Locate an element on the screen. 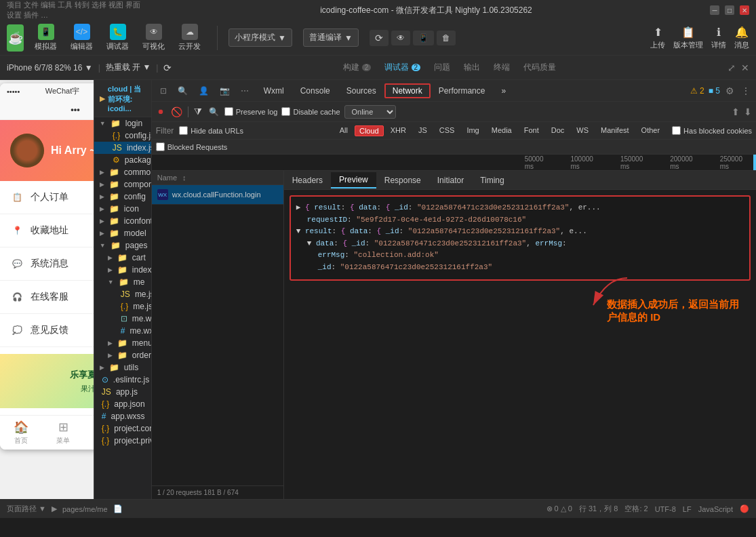 The width and height of the screenshot is (756, 537). filter-img: Img is located at coordinates (473, 131).